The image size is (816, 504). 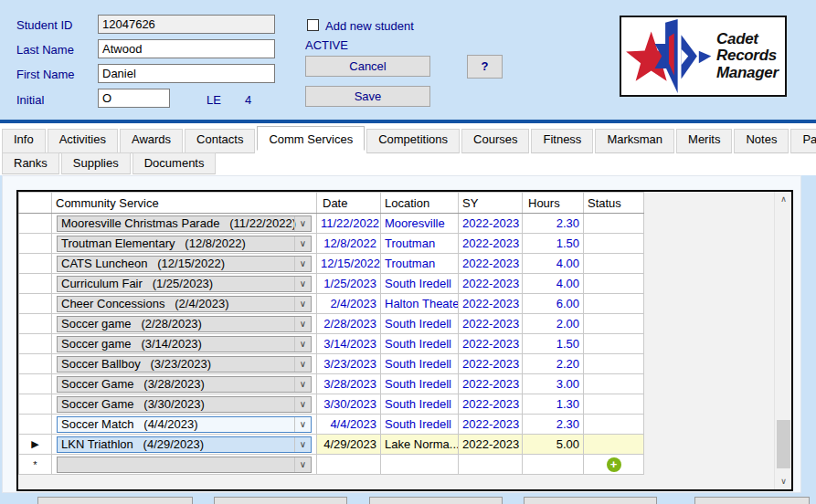 I want to click on community-service-combo: Soccer Ballboy (3/23/2023)∨, so click(x=185, y=364).